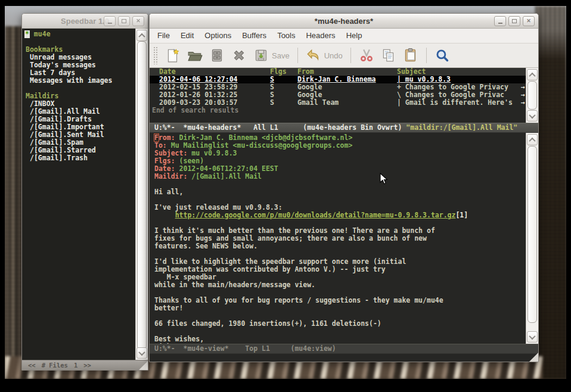 This screenshot has height=392, width=571. Describe the element at coordinates (85, 365) in the screenshot. I see `speedbar-statusbar: << # Files 1 >>` at that location.